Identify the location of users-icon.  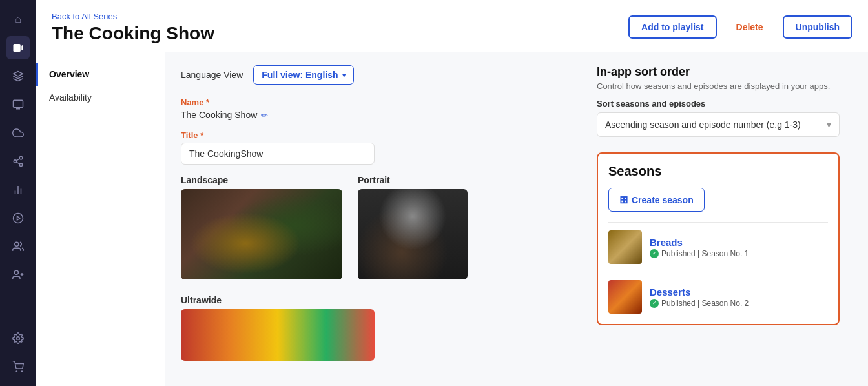
(18, 247).